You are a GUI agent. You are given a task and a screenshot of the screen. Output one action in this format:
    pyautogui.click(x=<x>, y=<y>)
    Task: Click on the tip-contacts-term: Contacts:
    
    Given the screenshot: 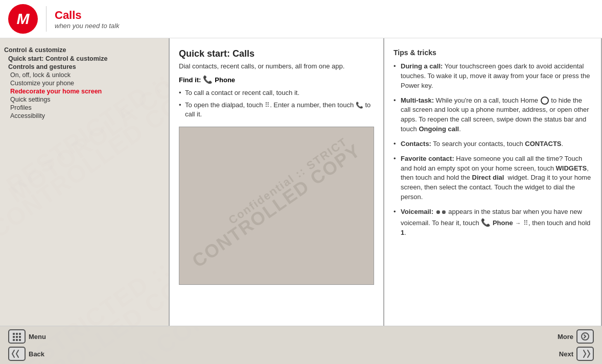 What is the action you would take?
    pyautogui.click(x=416, y=144)
    